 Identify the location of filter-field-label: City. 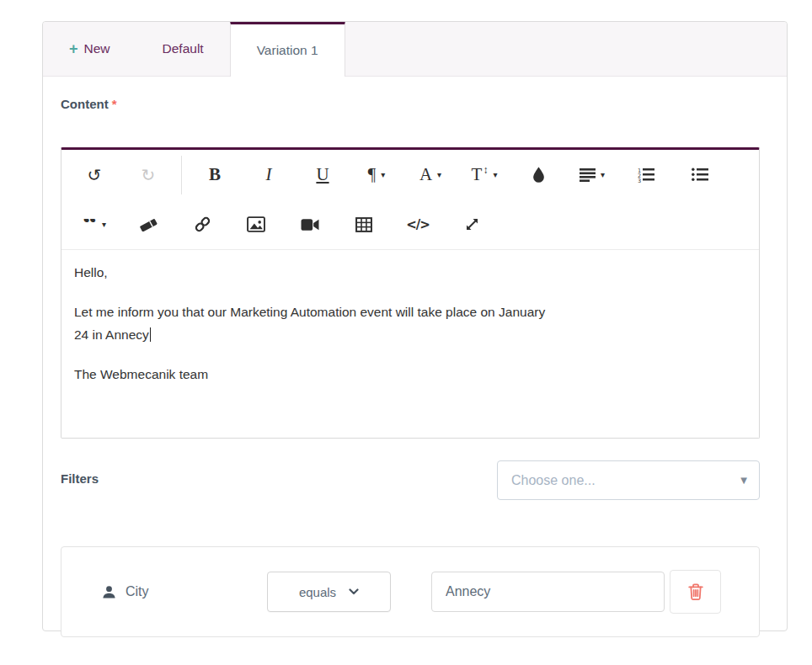
(184, 592).